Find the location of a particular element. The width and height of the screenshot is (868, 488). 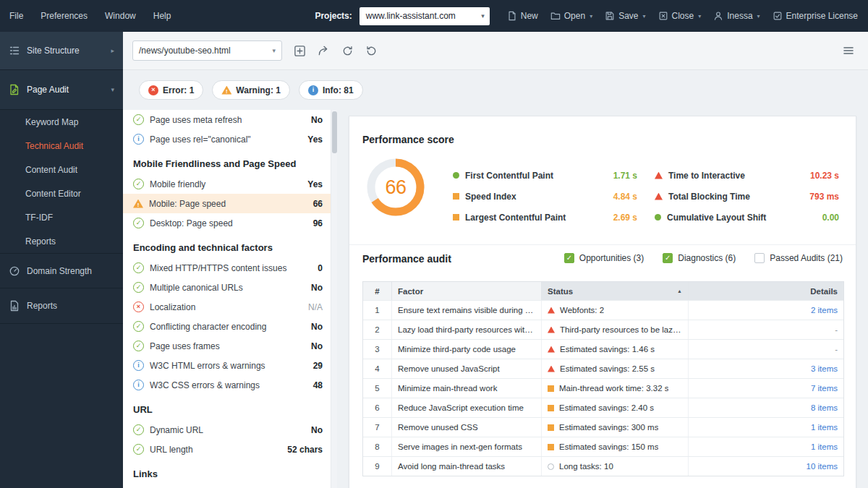

column-header-num: # is located at coordinates (378, 291).